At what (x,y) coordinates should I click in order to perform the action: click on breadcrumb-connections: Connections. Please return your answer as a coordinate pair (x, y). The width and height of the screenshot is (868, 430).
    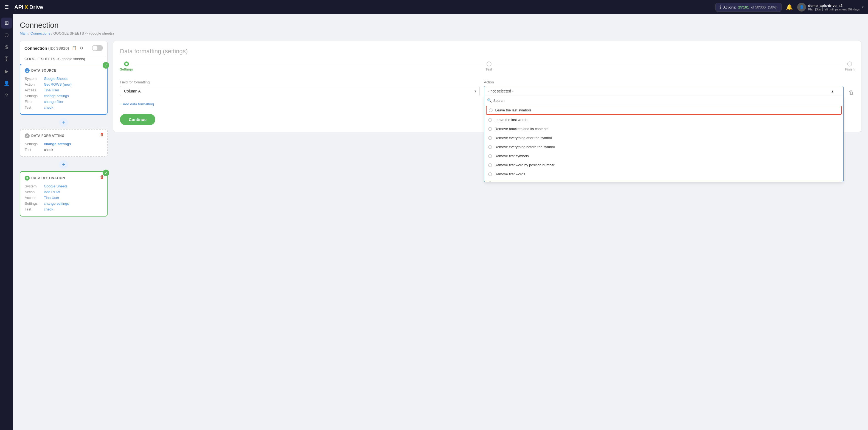
    Looking at the image, I should click on (40, 33).